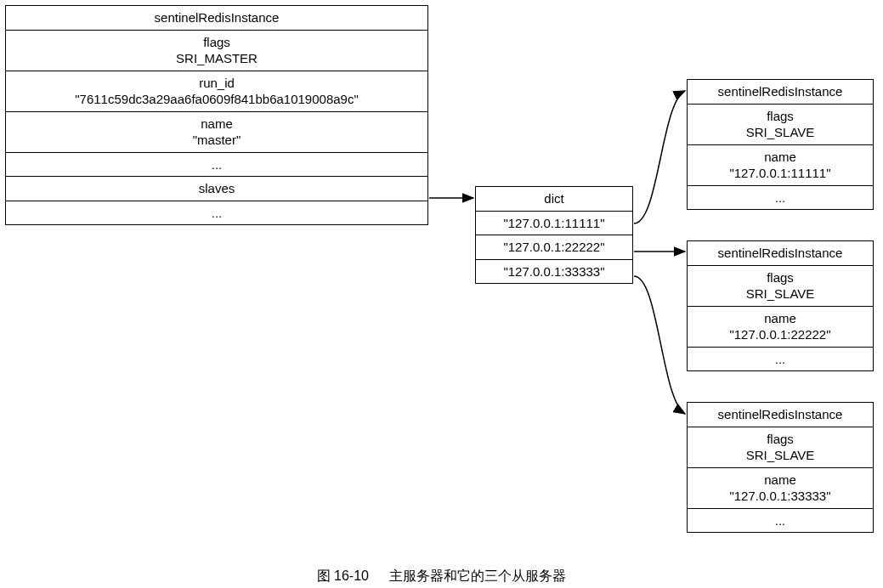 The height and width of the screenshot is (588, 883). What do you see at coordinates (217, 83) in the screenshot?
I see `master-runid-label: run_id` at bounding box center [217, 83].